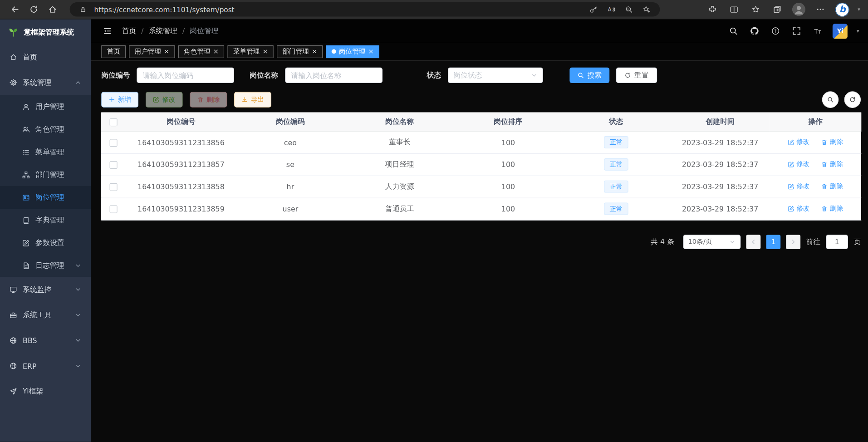  Describe the element at coordinates (843, 9) in the screenshot. I see `bing-icon: b` at that location.